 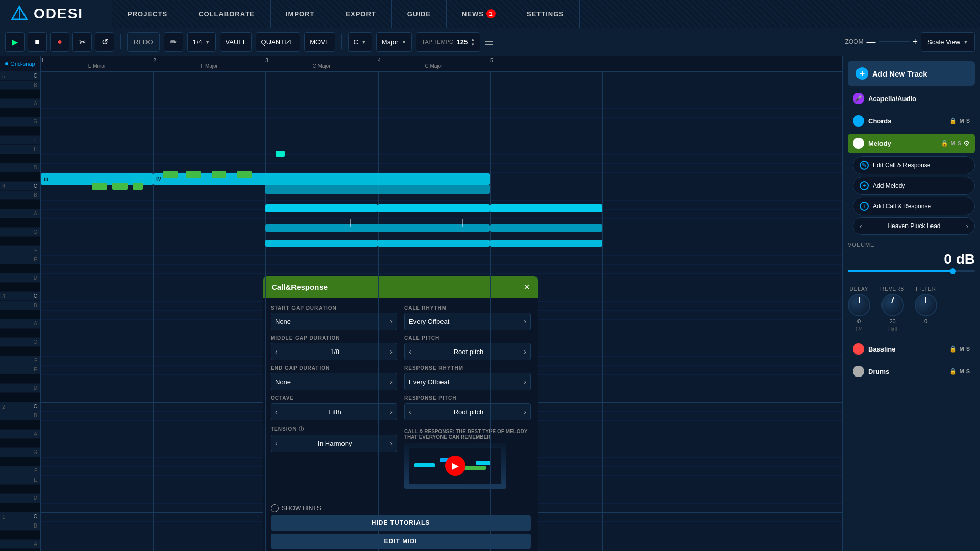 What do you see at coordinates (20, 205) in the screenshot?
I see `piano-key-A#4` at bounding box center [20, 205].